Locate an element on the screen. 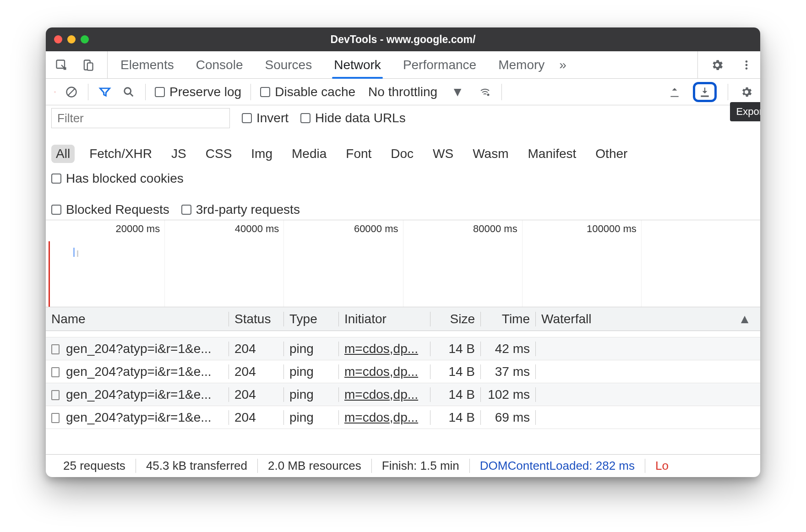 This screenshot has width=806, height=532. search-icon is located at coordinates (129, 92).